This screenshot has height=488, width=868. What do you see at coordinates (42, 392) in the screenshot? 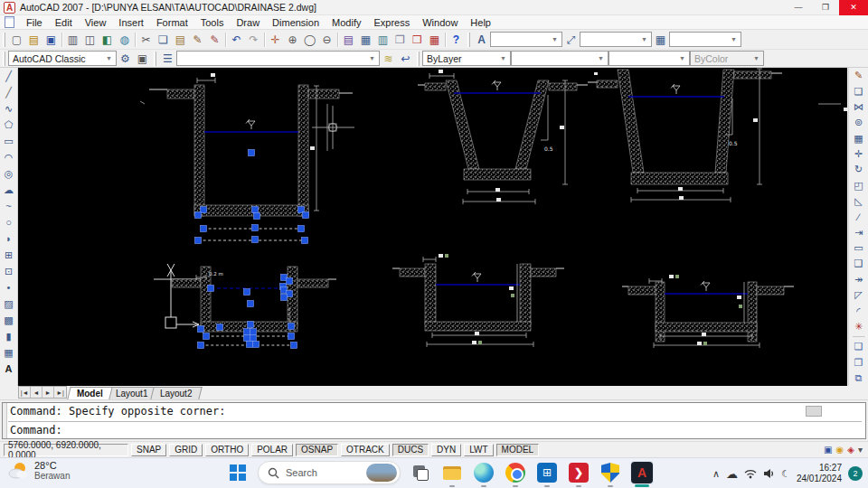
I see `tab-nav-buttons: |◄ ◄ ► ►|` at bounding box center [42, 392].